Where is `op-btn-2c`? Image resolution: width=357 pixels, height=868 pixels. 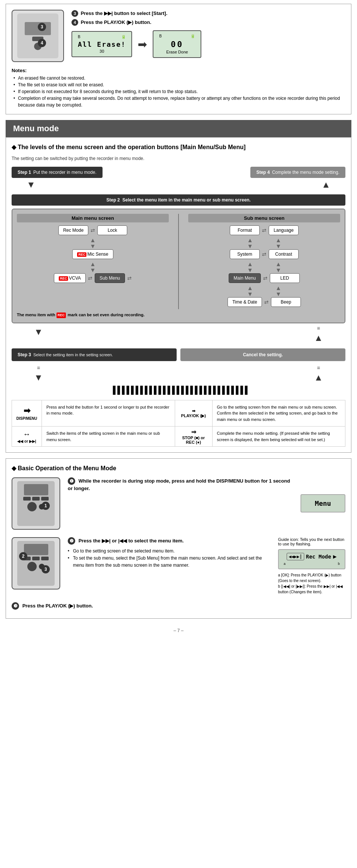
op-btn-2c is located at coordinates (45, 558).